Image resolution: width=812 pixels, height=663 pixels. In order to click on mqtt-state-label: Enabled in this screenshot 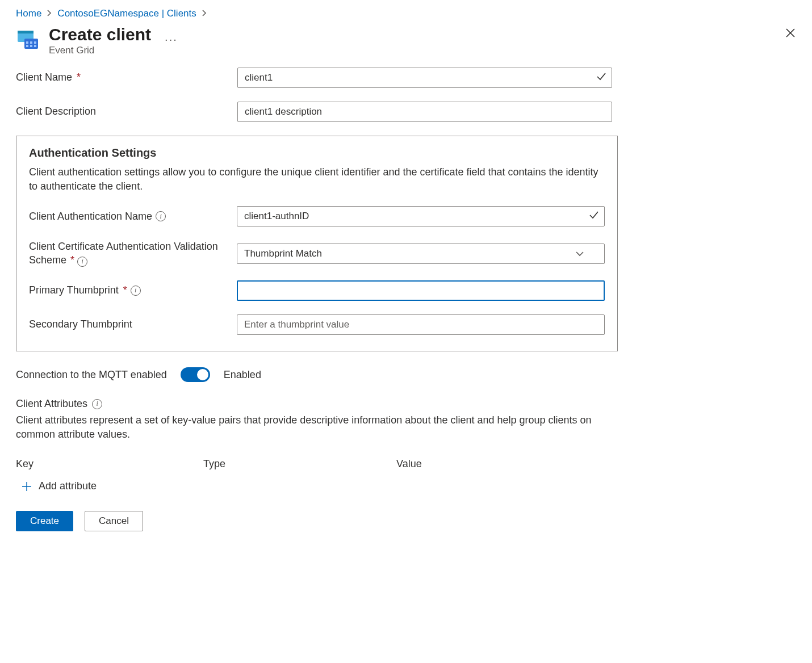, I will do `click(242, 375)`.